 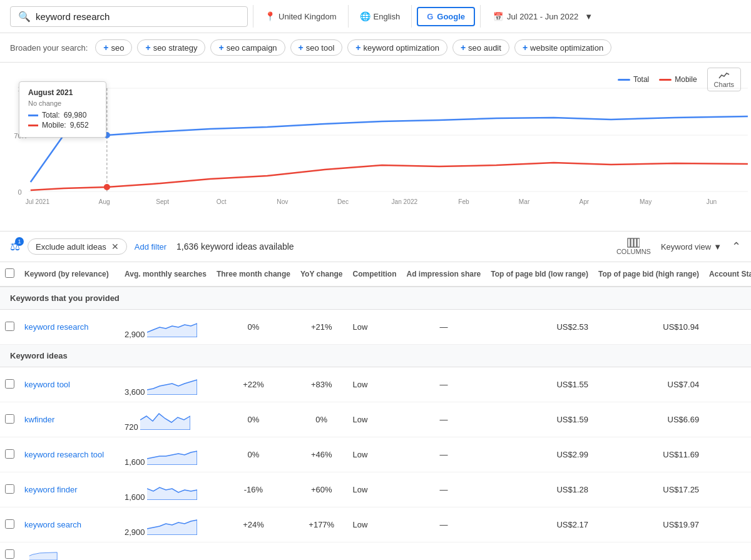 What do you see at coordinates (69, 327) in the screenshot?
I see `row-keyword: keyword research` at bounding box center [69, 327].